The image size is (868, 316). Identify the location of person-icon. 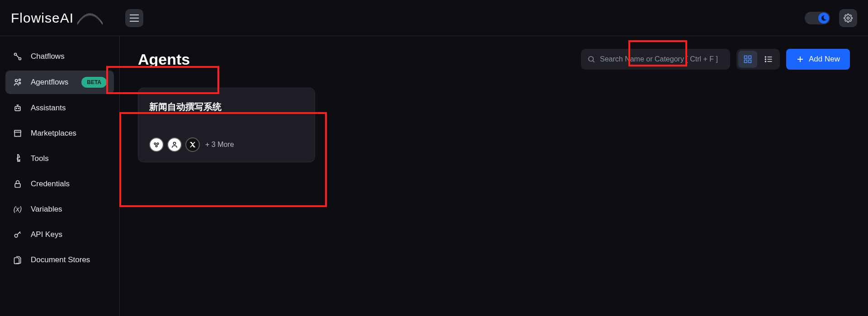
(175, 145).